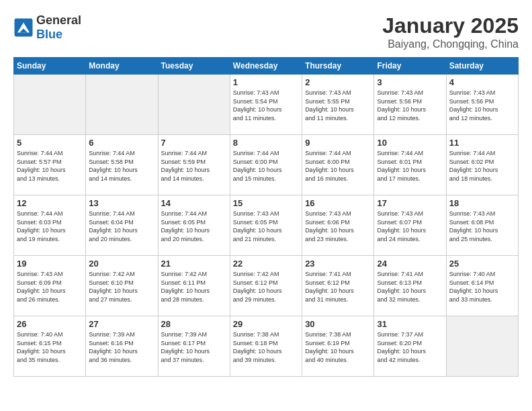  What do you see at coordinates (194, 287) in the screenshot?
I see `day-info: Sunrise: 7:42 AM Sunset: 6:11 PM Dayligh…` at bounding box center [194, 287].